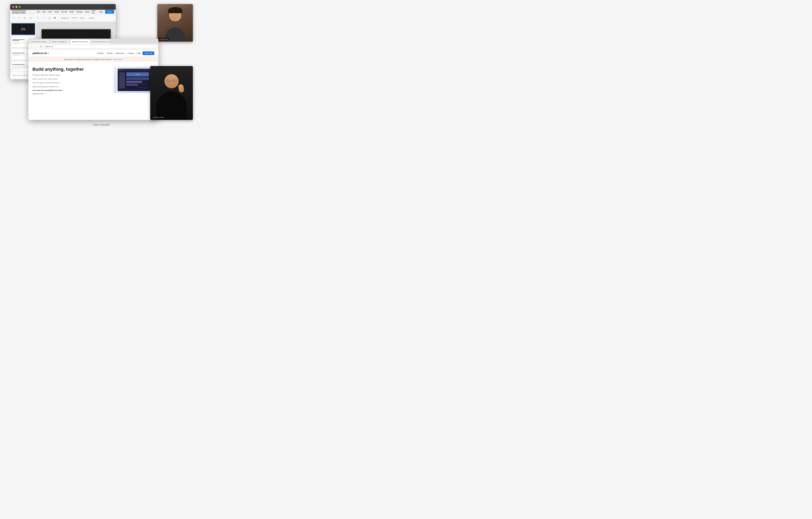 This screenshot has width=812, height=519. What do you see at coordinates (102, 62) in the screenshot?
I see `scene-container: Brand Research - Jonathan Potiez File Ed…` at bounding box center [102, 62].